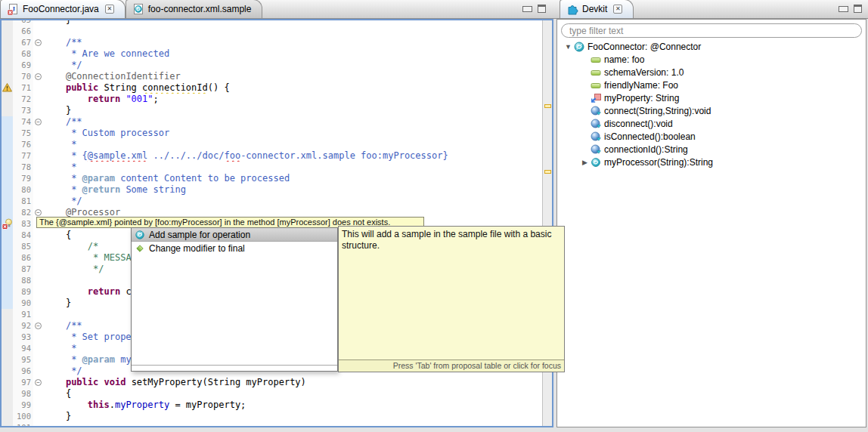 The width and height of the screenshot is (868, 432). Describe the element at coordinates (597, 9) in the screenshot. I see `tab-devkit: Devkit ✕` at that location.